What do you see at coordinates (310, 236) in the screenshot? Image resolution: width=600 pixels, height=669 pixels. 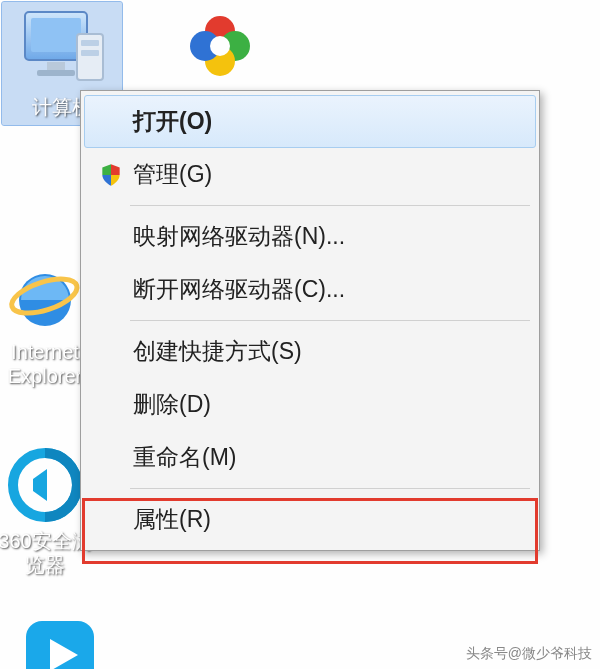 I see `menu-item-map-drive: 映射网络驱动器(N)...` at bounding box center [310, 236].